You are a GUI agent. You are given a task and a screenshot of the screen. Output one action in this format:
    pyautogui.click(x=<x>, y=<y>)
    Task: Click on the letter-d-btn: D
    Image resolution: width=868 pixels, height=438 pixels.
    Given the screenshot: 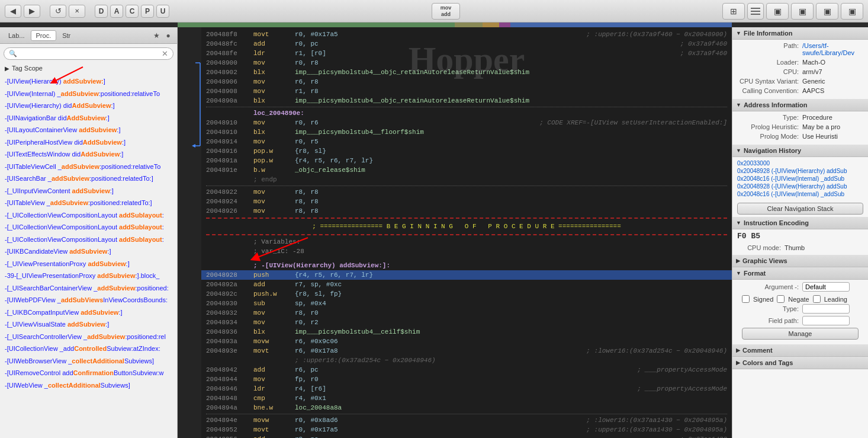 What is the action you would take?
    pyautogui.click(x=101, y=11)
    